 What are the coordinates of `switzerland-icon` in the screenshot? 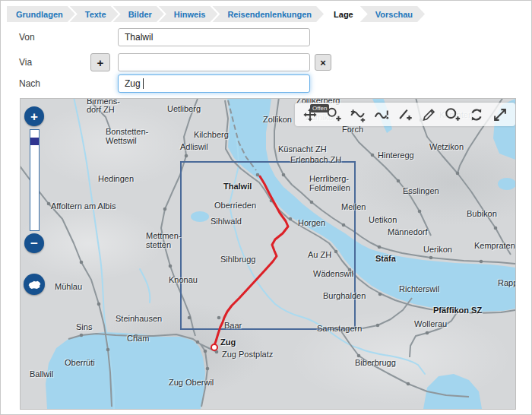 It's located at (35, 284).